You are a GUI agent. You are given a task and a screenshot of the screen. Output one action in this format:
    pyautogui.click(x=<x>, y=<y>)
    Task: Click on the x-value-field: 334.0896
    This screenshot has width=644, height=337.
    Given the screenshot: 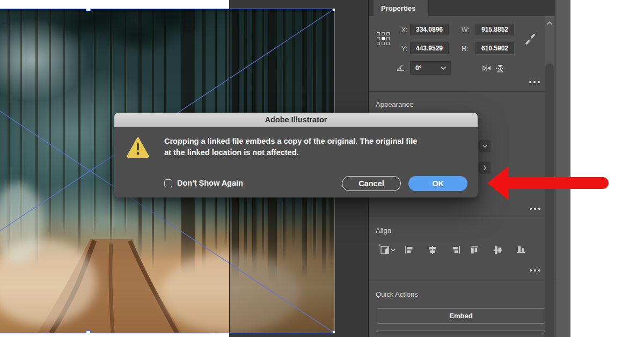 What is the action you would take?
    pyautogui.click(x=429, y=30)
    